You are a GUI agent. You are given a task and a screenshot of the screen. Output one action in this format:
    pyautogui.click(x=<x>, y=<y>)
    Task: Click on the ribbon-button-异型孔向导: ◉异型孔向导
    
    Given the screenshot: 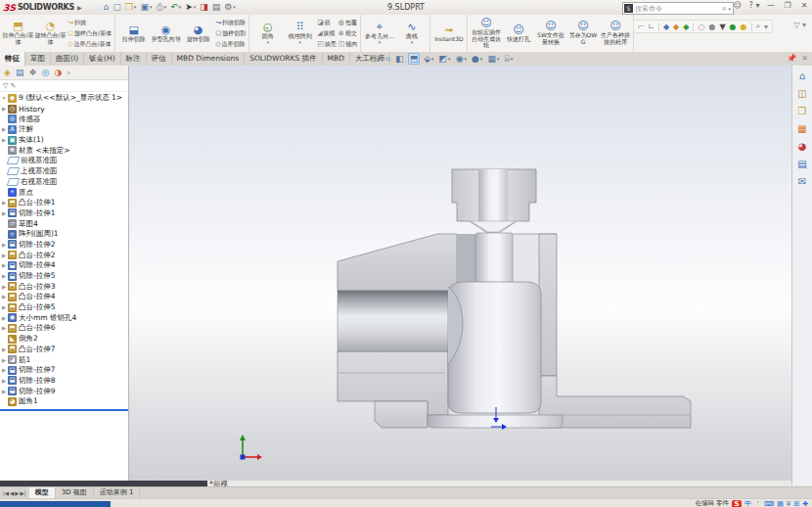 What is the action you would take?
    pyautogui.click(x=166, y=33)
    